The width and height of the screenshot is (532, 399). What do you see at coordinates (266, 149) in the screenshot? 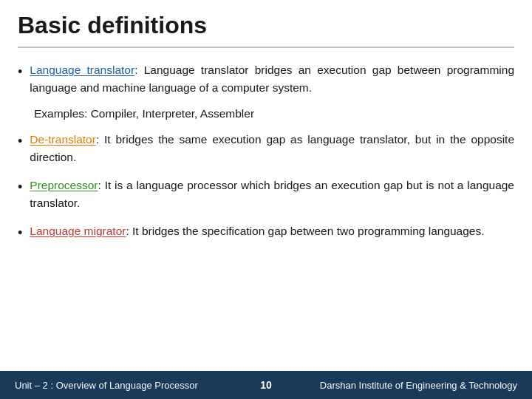
I see `list-item-de-translator: • De-translator: It bridges the same exe…` at bounding box center [266, 149].